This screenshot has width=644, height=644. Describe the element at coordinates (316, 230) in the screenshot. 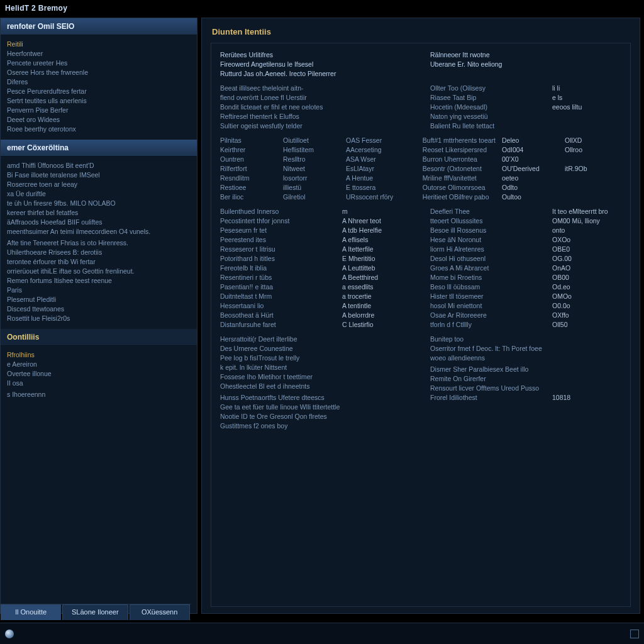

I see `kv-row: Peseseurn fr tetA tdb Herelfie` at that location.